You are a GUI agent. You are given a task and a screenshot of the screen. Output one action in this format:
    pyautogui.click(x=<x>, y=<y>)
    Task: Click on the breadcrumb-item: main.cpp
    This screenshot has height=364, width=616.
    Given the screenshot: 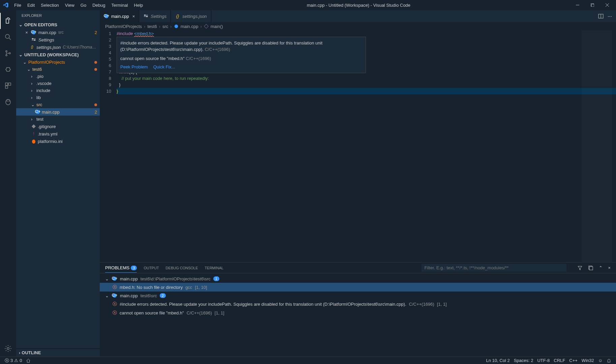 What is the action you would take?
    pyautogui.click(x=189, y=26)
    